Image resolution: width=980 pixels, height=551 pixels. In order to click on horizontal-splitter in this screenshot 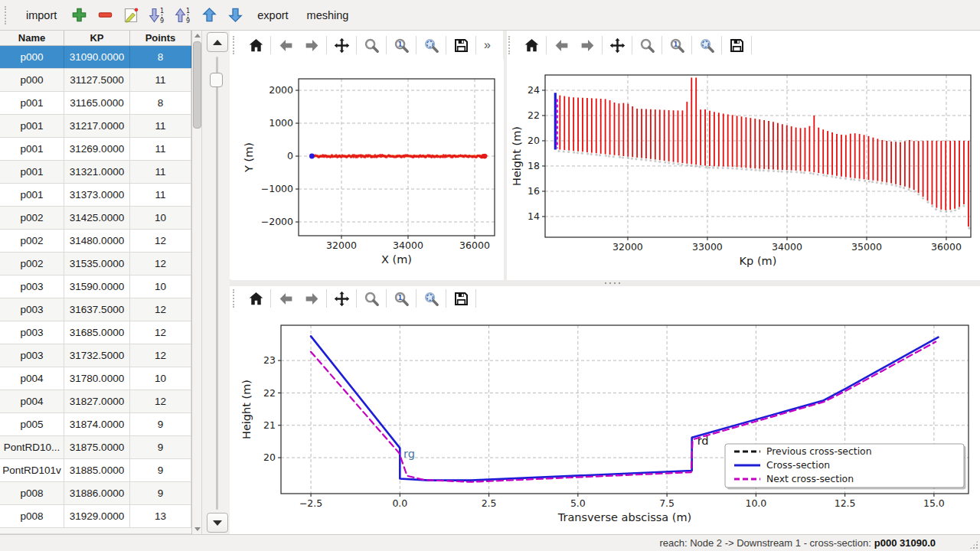, I will do `click(605, 283)`.